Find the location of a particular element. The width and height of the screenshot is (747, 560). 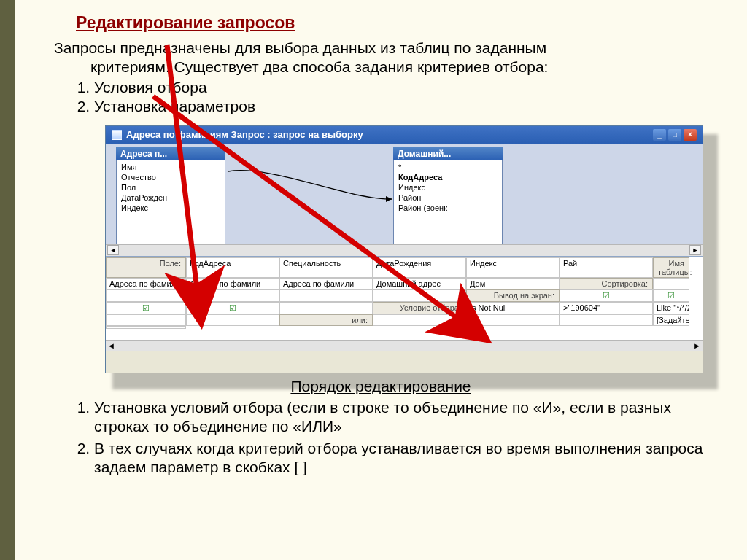

row-label-show: Вывод на экран: is located at coordinates (513, 296).